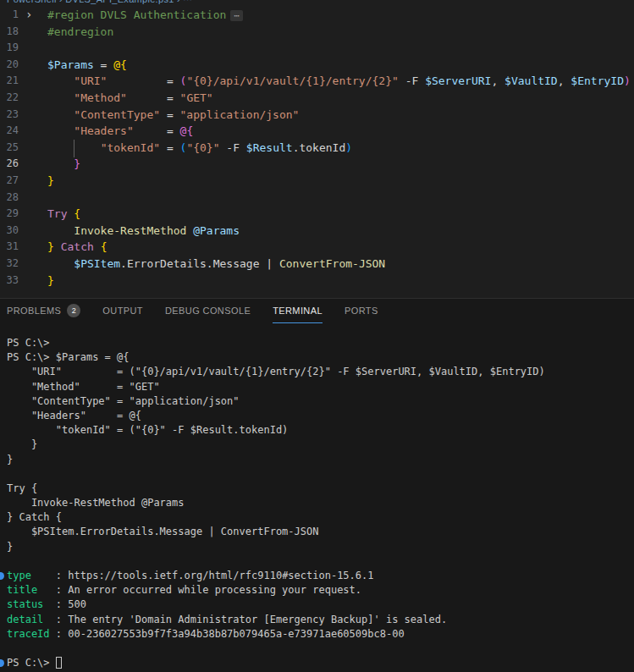 Image resolution: width=634 pixels, height=672 pixels. Describe the element at coordinates (100, 3) in the screenshot. I see `breadcrumb: PowerShell › DVLS_API_Example.ps1 › ⋯` at that location.